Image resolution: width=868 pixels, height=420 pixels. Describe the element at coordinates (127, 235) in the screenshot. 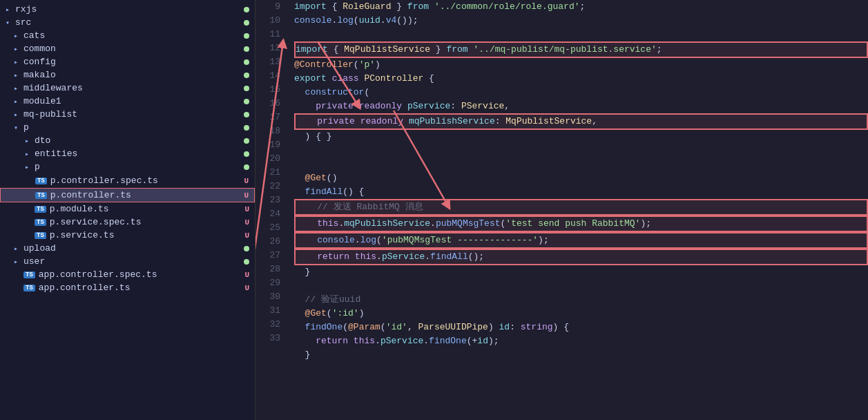

I see `sidebar-item-p-service: TS p.service.ts U` at that location.